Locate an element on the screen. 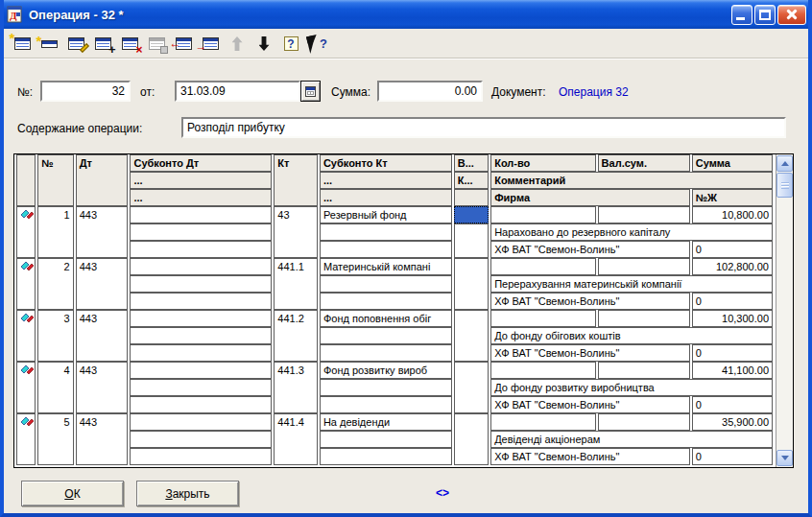 The image size is (812, 517). cell-subkt: Фонд поповнення обіг is located at coordinates (386, 318).